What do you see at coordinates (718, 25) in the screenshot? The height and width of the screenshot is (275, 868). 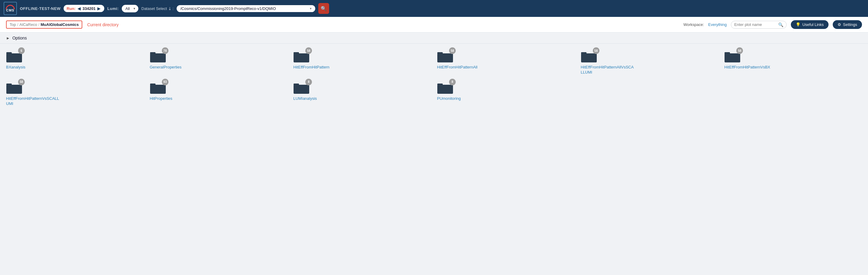 I see `workspace-everything-link: Everything` at bounding box center [718, 25].